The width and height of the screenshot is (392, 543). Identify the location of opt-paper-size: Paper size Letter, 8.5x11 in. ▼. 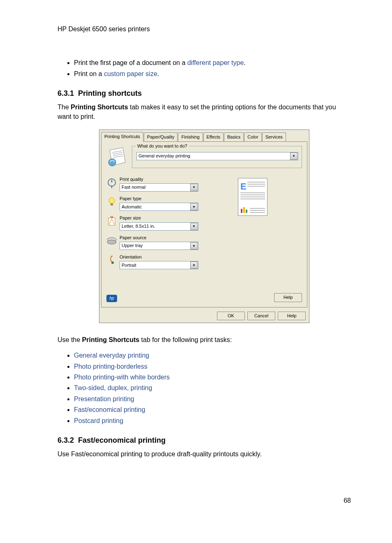
(160, 223).